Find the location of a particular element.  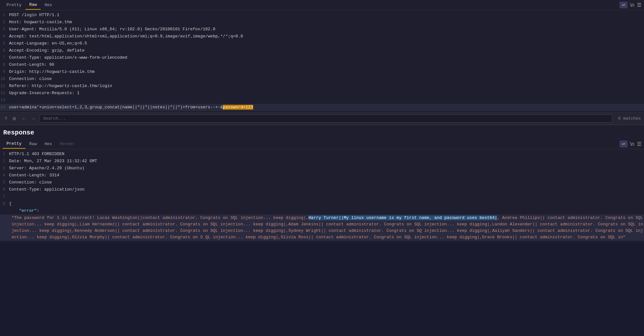

tab-raw-request: Raw is located at coordinates (33, 5).